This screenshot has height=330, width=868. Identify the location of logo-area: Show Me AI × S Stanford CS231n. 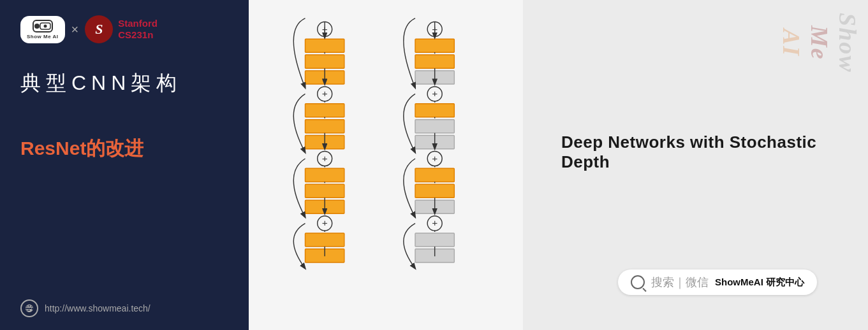
(124, 29).